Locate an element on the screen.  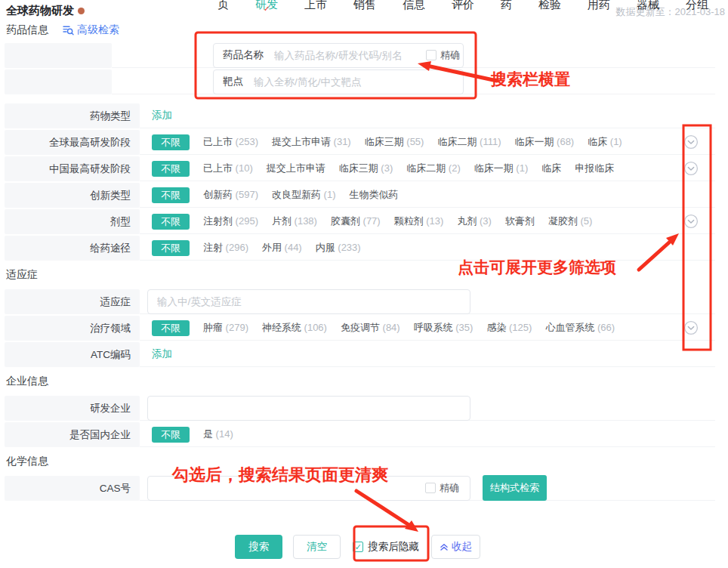
filter-option: 片剂 (138) is located at coordinates (295, 221).